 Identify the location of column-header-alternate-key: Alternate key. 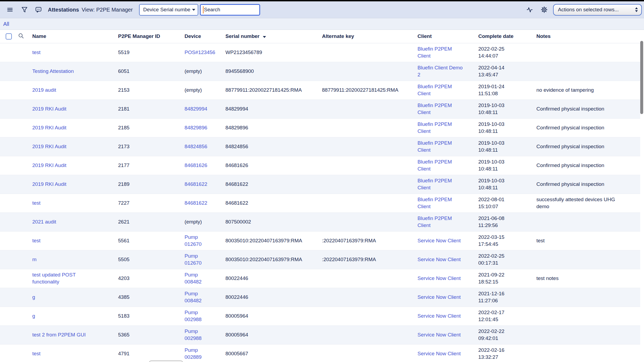
(365, 37).